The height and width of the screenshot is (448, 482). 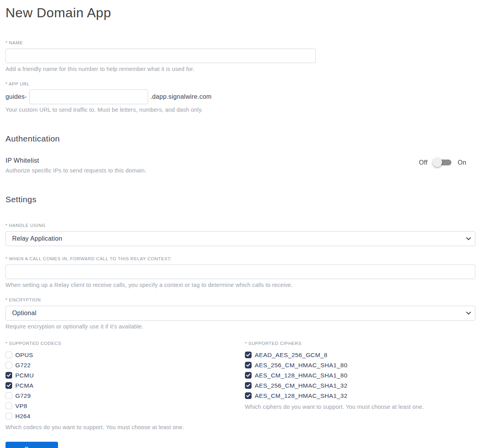 I want to click on checkbox-label: AEAD_AES_256_GCM_8, so click(x=291, y=355).